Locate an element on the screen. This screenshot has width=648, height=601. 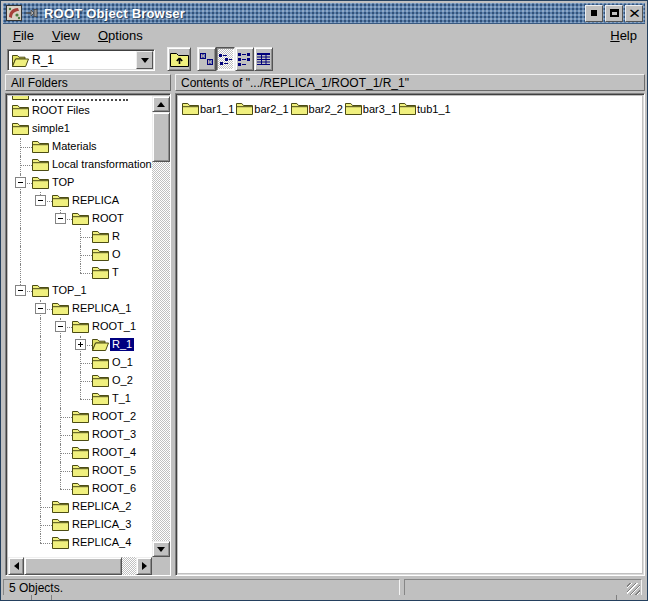
tree-row: ROOT_1 is located at coordinates (80, 327).